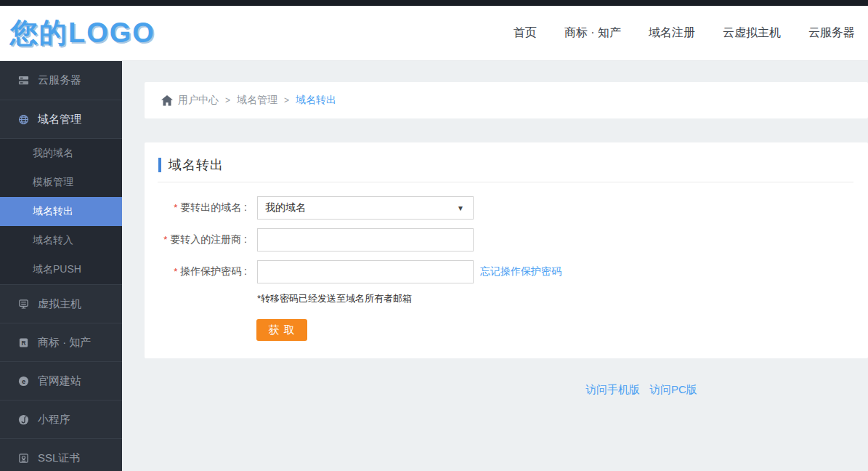 This screenshot has height=471, width=868. Describe the element at coordinates (593, 33) in the screenshot. I see `top-nav-trademark: 商标 · 知产` at that location.